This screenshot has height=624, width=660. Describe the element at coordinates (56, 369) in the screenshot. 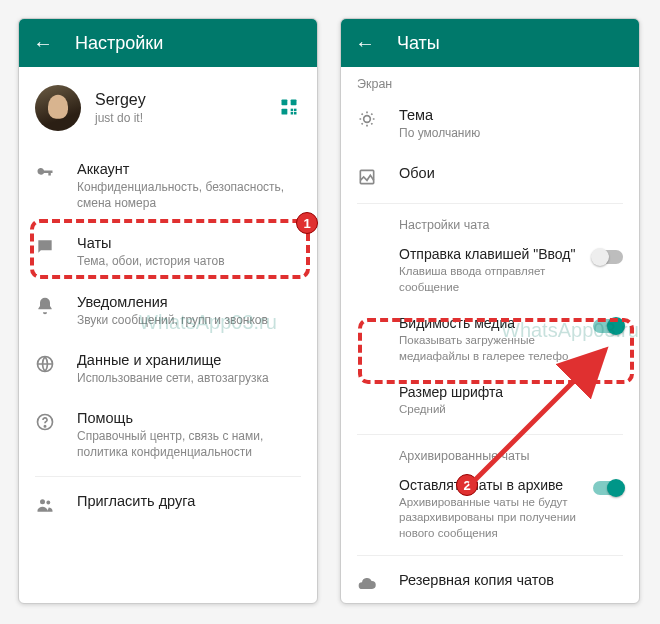

I see `data-icon` at that location.